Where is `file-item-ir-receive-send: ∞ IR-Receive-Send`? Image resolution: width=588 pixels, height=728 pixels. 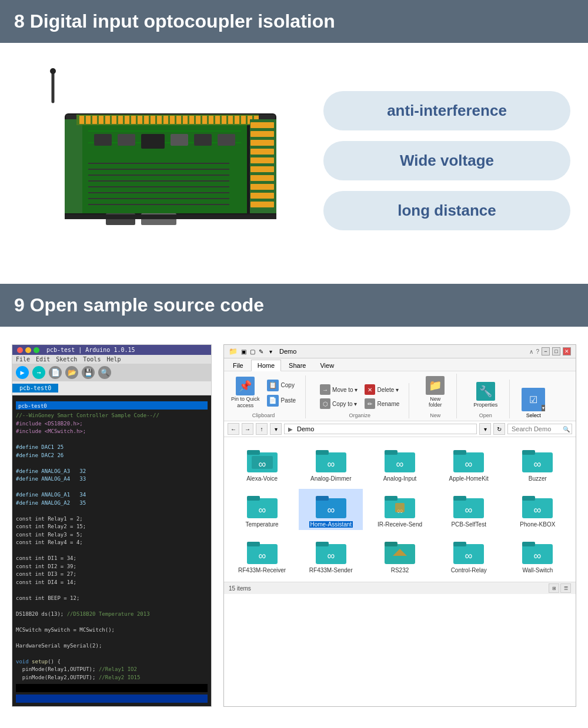
file-item-ir-receive-send: ∞ IR-Receive-Send is located at coordinates (400, 509).